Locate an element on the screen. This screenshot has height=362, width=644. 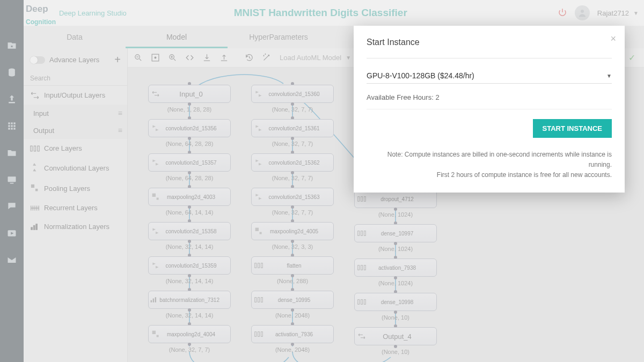
modal-title: Start Instance is located at coordinates (489, 42).